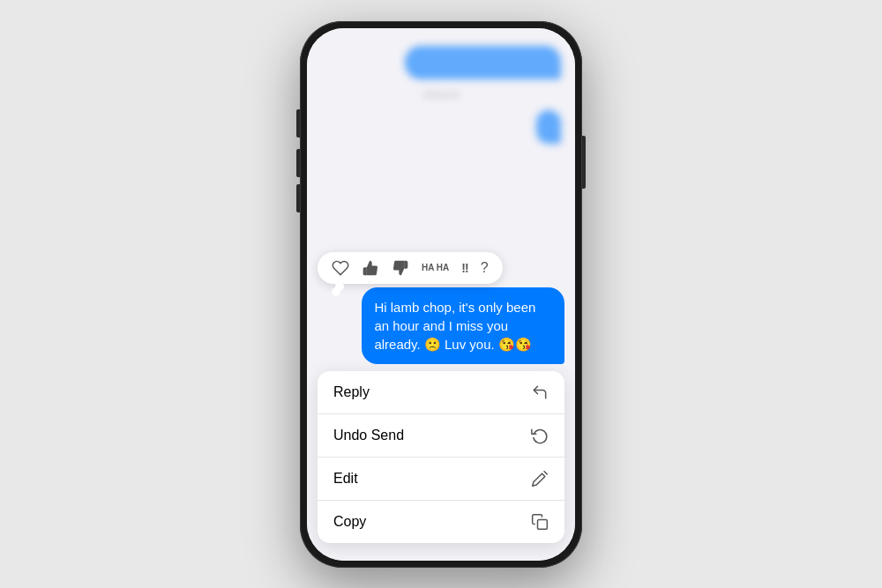 The image size is (882, 588). What do you see at coordinates (346, 479) in the screenshot?
I see `edit-label: Edit` at bounding box center [346, 479].